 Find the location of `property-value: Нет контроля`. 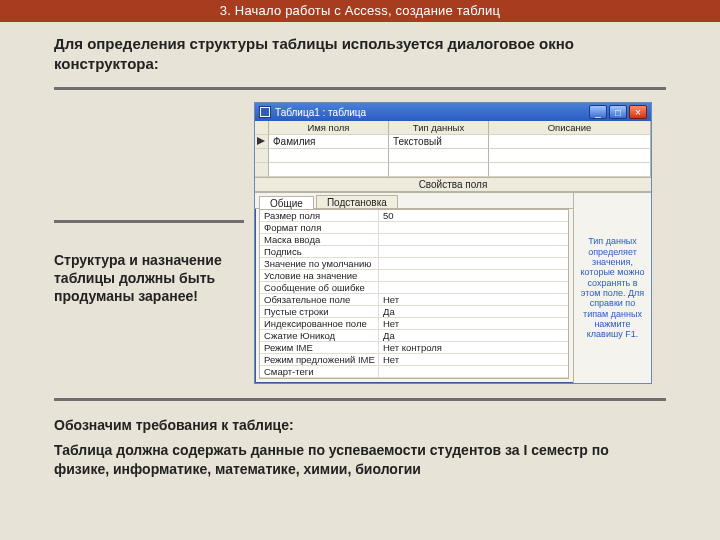

property-value: Нет контроля is located at coordinates (473, 348).